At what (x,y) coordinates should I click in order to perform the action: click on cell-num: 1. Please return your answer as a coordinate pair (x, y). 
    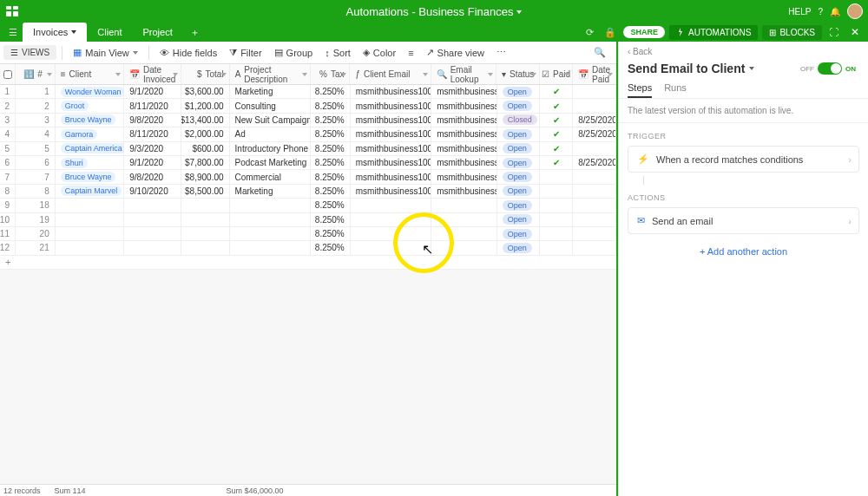
    Looking at the image, I should click on (36, 92).